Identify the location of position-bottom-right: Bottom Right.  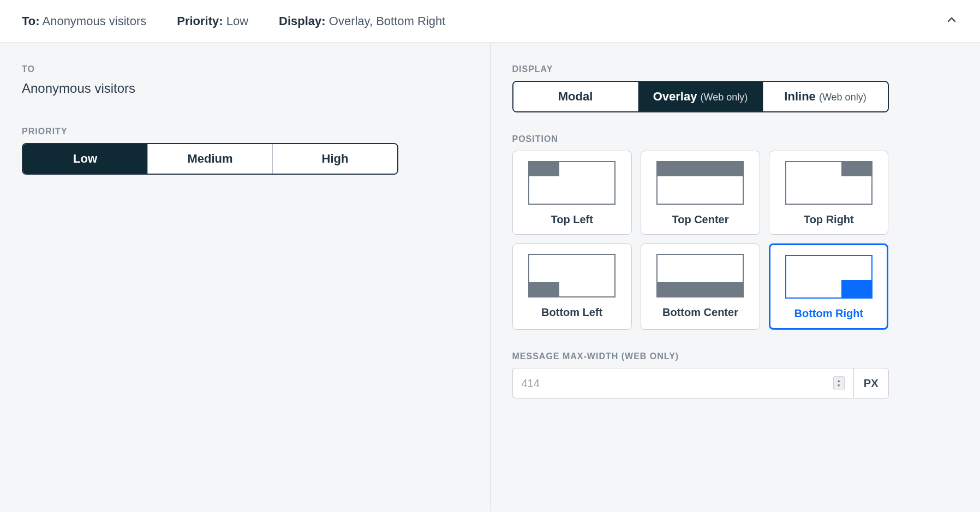
(828, 287).